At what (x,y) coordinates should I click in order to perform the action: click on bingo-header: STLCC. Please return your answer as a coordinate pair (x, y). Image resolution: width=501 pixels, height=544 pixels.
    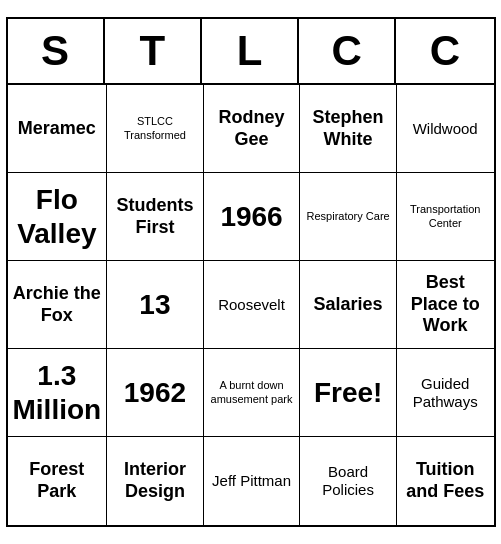
    Looking at the image, I should click on (251, 52).